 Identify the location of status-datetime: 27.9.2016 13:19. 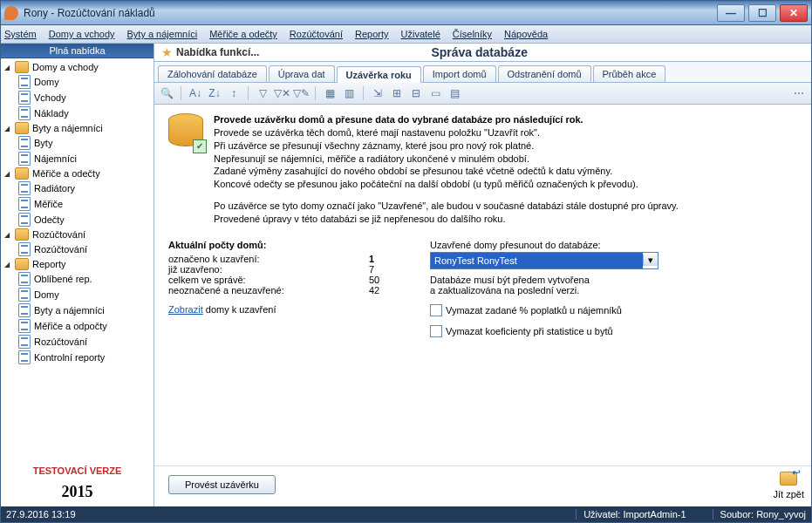
(41, 514).